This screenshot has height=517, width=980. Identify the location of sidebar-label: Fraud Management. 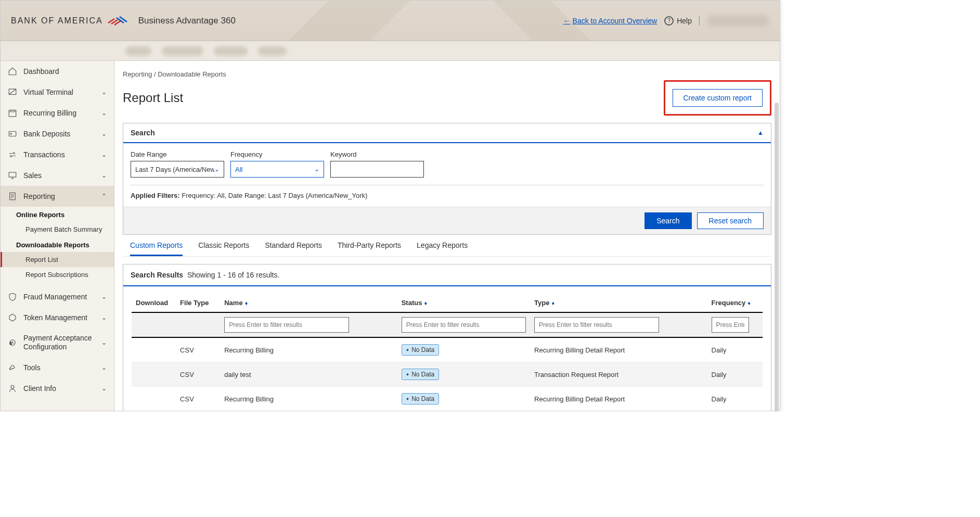
(55, 297).